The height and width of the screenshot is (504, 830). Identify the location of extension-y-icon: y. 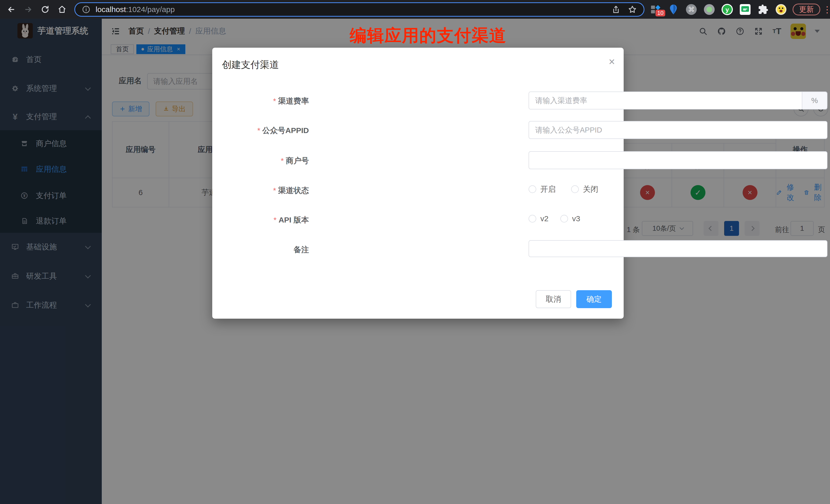
(727, 9).